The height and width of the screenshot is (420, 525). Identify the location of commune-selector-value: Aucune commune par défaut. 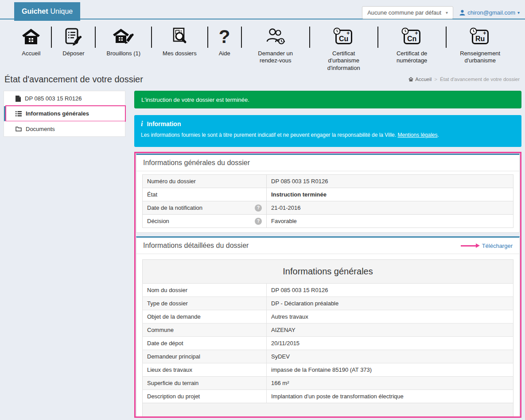
(404, 12).